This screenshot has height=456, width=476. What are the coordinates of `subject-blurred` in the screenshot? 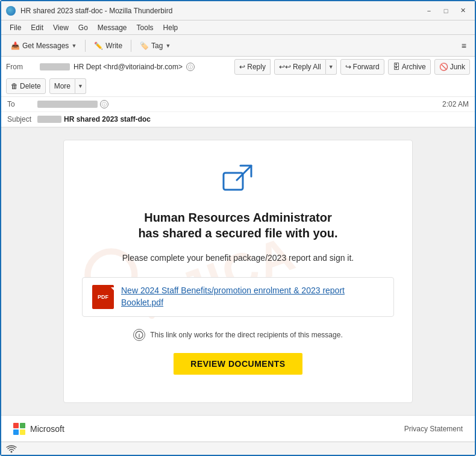 It's located at (49, 119).